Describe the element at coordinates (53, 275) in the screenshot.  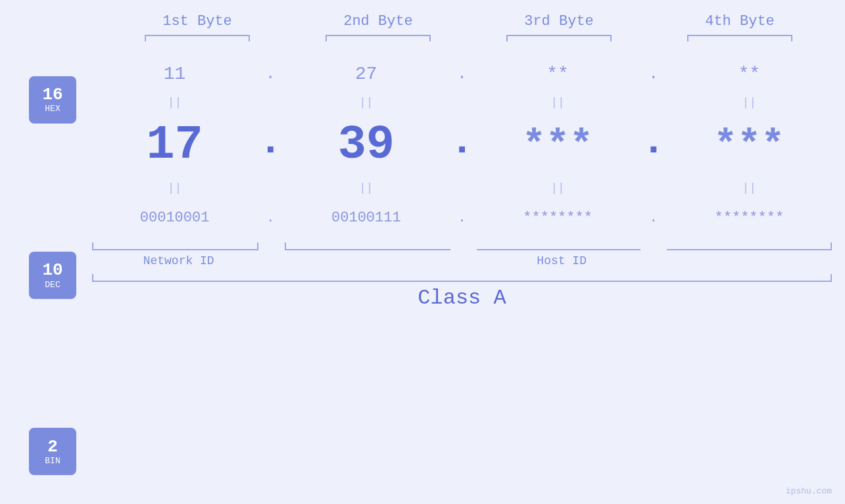
I see `dec-badge-row: 10 DEC` at that location.